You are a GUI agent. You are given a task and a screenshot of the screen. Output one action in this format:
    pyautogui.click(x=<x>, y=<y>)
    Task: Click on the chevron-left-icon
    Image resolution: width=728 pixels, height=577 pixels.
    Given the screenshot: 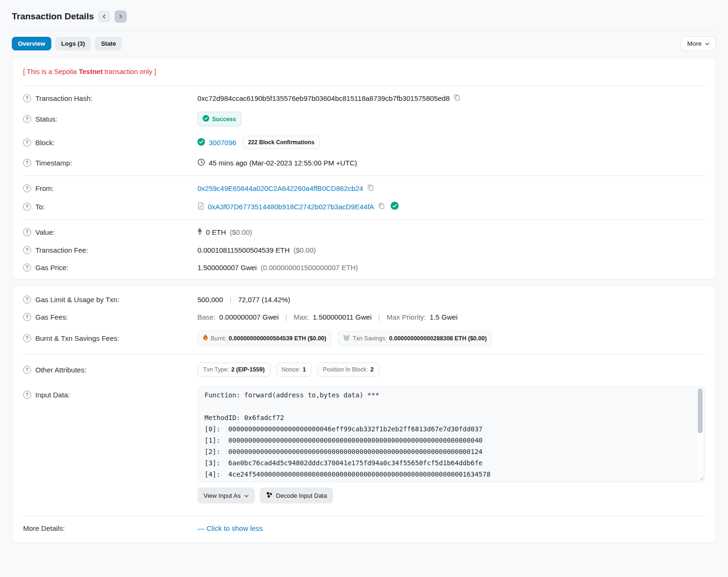 What is the action you would take?
    pyautogui.click(x=104, y=17)
    